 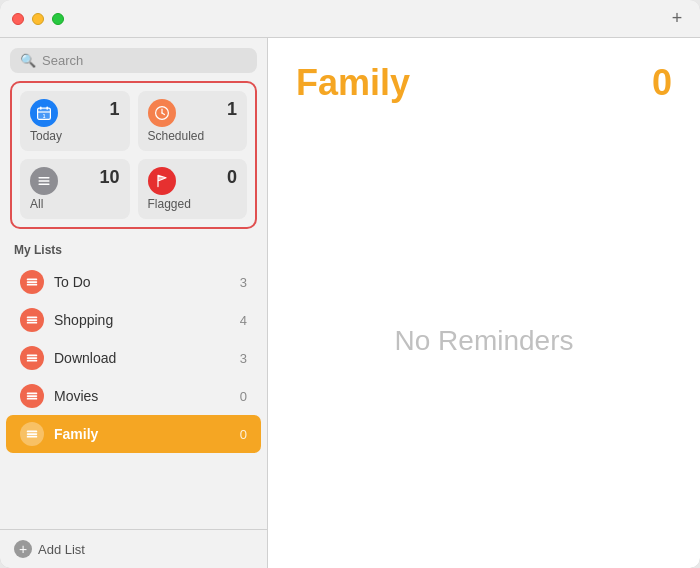 What do you see at coordinates (75, 121) in the screenshot?
I see `smart-list-today: 1 1 Today` at bounding box center [75, 121].